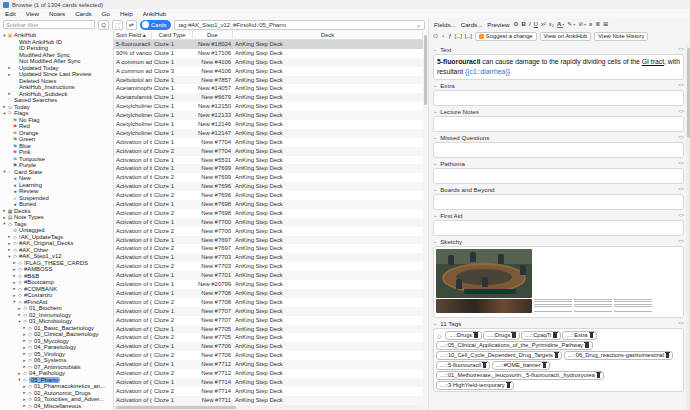 The width and height of the screenshot is (690, 410). I want to click on menu-go: Go, so click(106, 14).